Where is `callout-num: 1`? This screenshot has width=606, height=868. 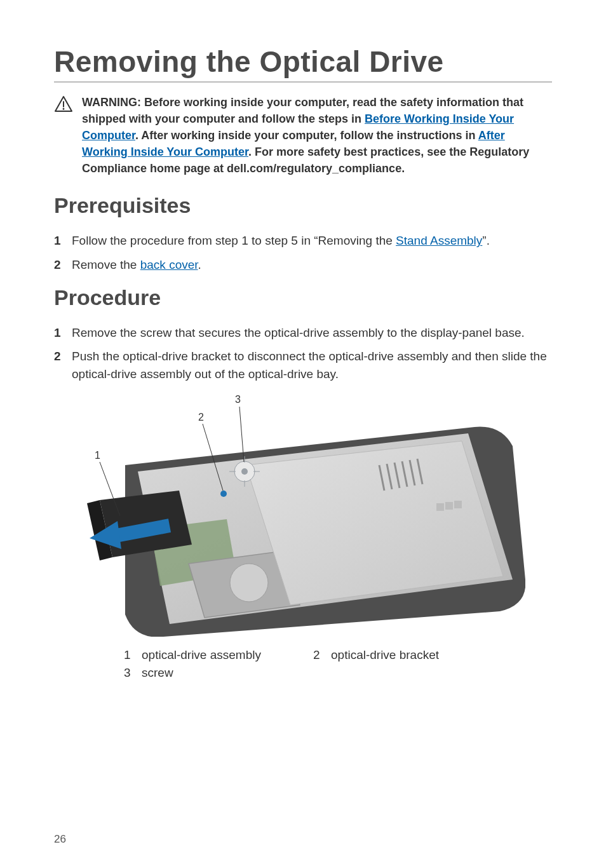
callout-num: 1 is located at coordinates (133, 655).